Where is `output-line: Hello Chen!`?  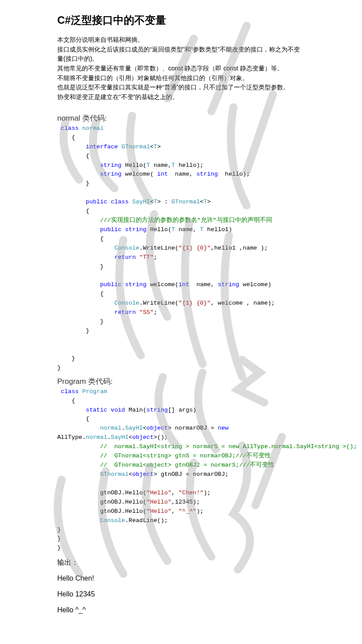
output-line: Hello Chen! is located at coordinates (181, 578).